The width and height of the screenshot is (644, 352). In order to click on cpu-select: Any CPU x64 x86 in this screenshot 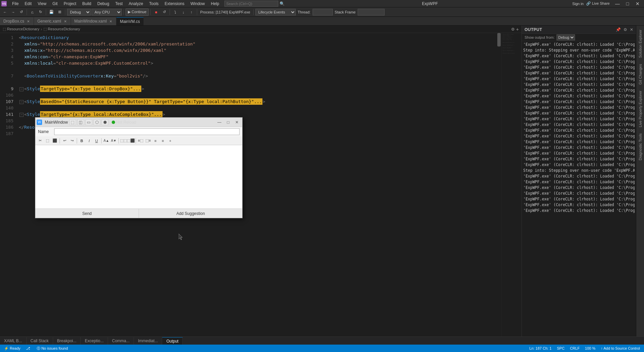, I will do `click(107, 12)`.